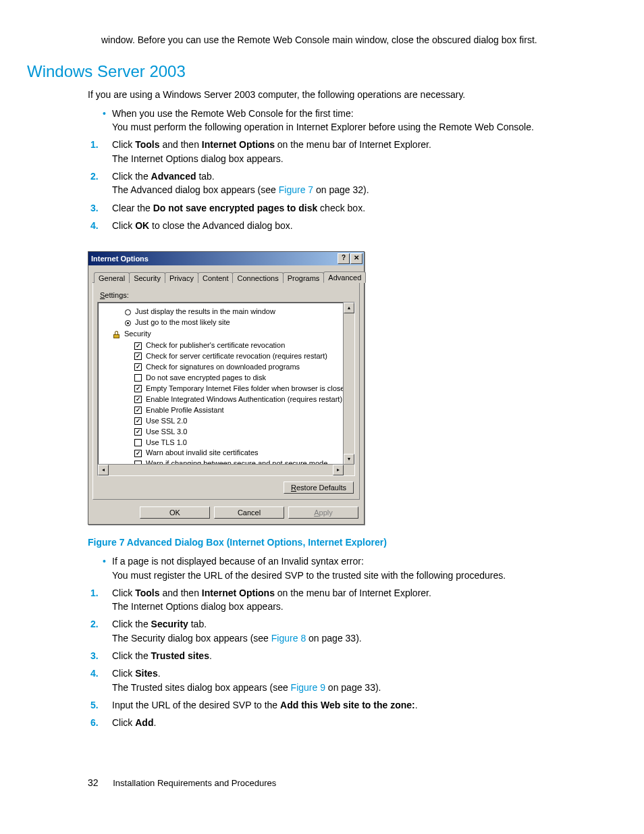 Image resolution: width=644 pixels, height=834 pixels. I want to click on radio-option: Just display the results in the main win…, so click(227, 312).